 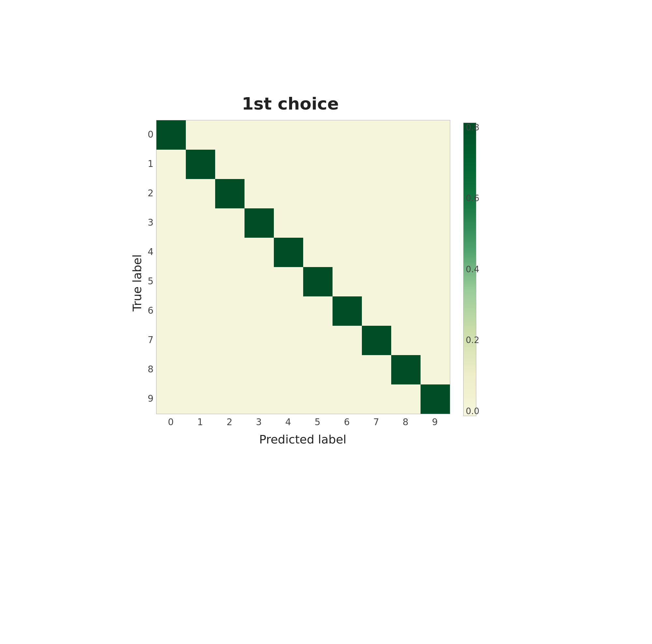 I want to click on x-tick-label: 8, so click(x=406, y=422).